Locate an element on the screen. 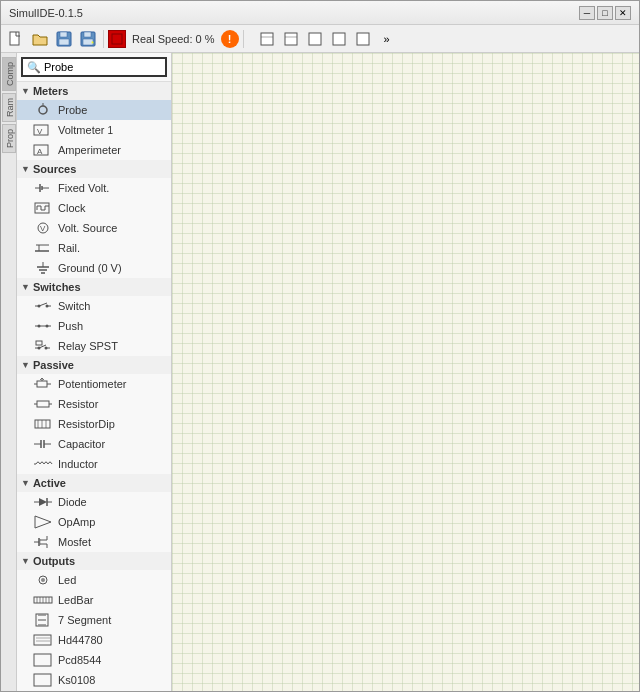  led-label: Led is located at coordinates (67, 580).